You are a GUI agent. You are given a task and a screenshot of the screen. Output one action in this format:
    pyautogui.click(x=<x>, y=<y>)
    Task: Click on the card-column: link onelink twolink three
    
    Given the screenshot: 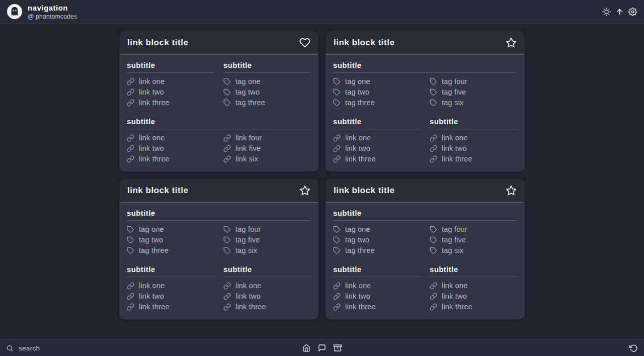 What is the action you would take?
    pyautogui.click(x=171, y=149)
    